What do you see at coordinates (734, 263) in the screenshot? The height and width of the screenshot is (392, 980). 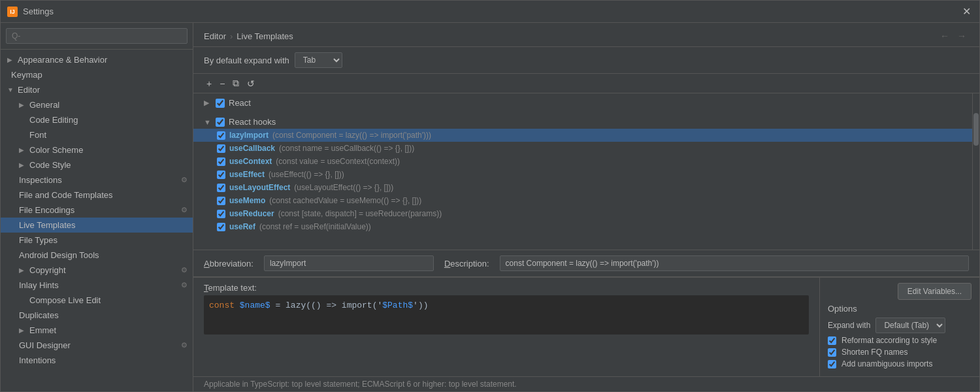 I see `description-input: const Component = lazy(() => import('pat…` at bounding box center [734, 263].